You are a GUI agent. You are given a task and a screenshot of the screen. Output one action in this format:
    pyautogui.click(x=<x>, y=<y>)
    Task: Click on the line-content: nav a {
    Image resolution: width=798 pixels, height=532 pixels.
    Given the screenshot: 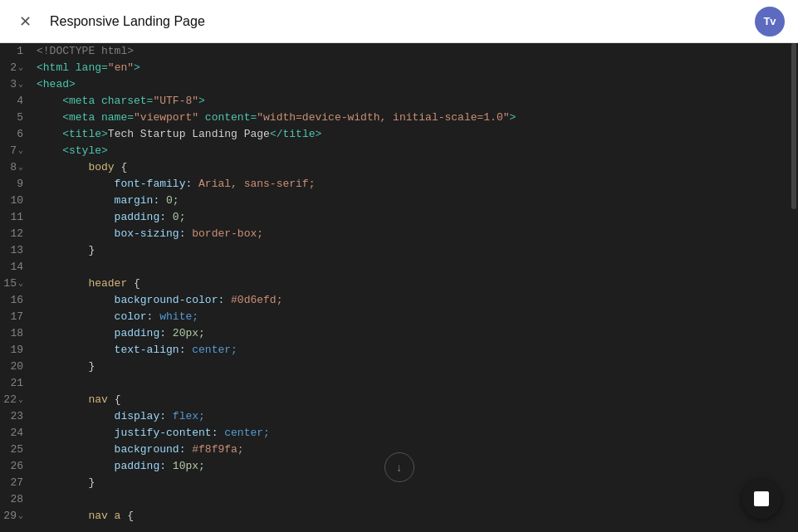 What is the action you would take?
    pyautogui.click(x=83, y=516)
    